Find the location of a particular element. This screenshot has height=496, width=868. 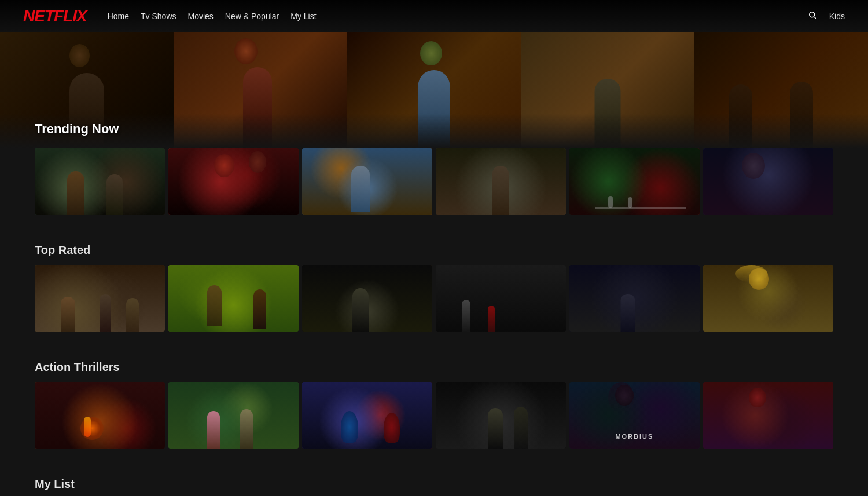

my-list-section: My List is located at coordinates (434, 481).